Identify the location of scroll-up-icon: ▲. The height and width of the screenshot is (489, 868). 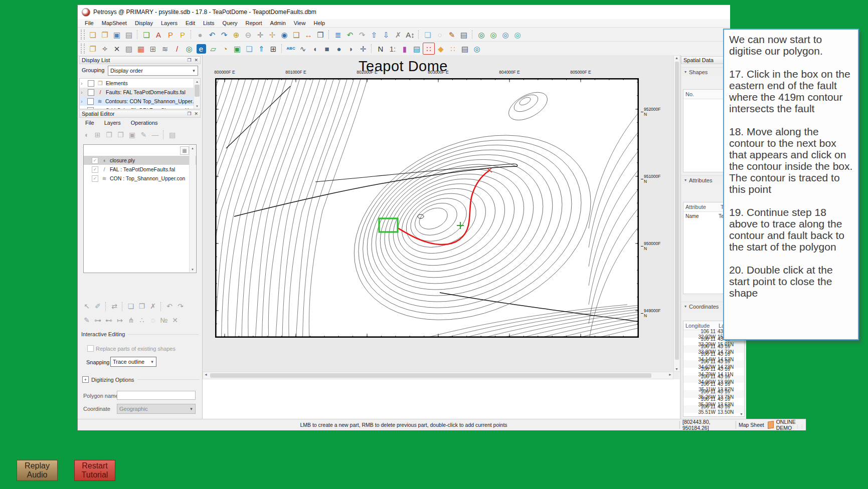
(193, 148).